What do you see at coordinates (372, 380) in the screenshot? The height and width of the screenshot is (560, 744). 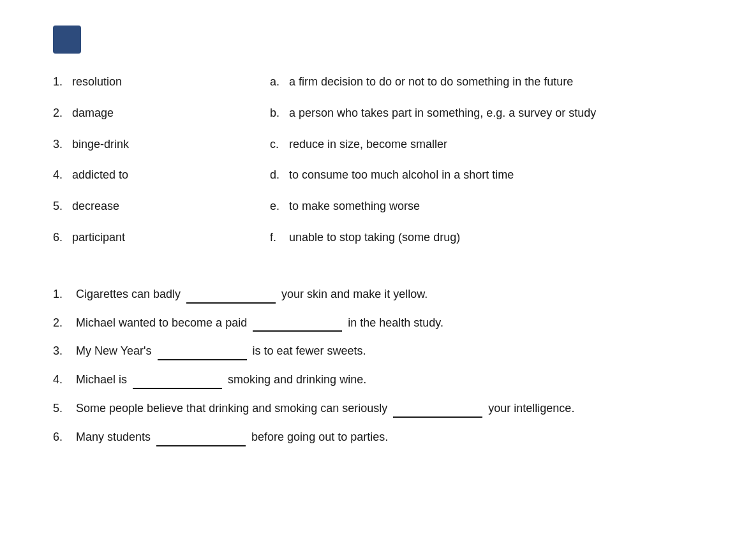 I see `sentence-item: 4. Michael is smoking and drinking wine.` at bounding box center [372, 380].